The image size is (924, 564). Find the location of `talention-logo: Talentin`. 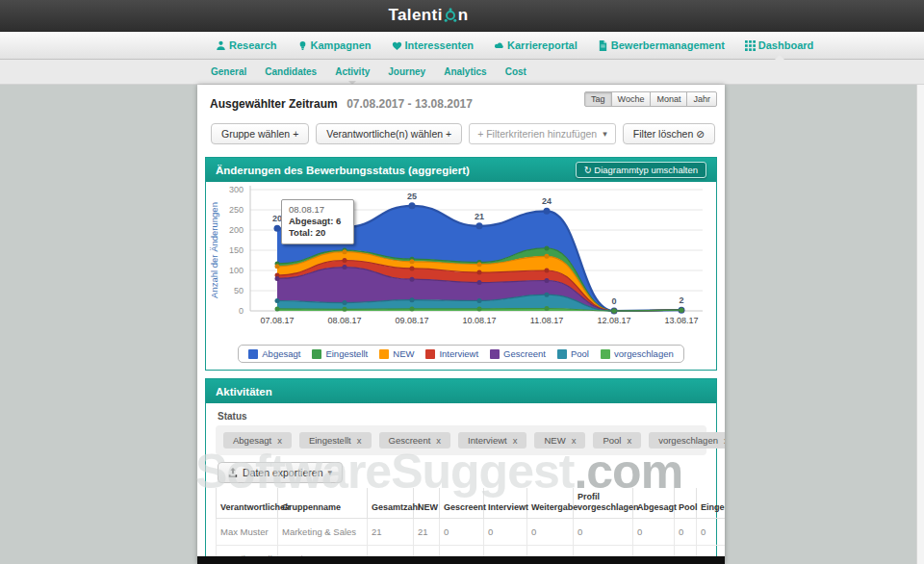

talention-logo: Talentin is located at coordinates (427, 15).